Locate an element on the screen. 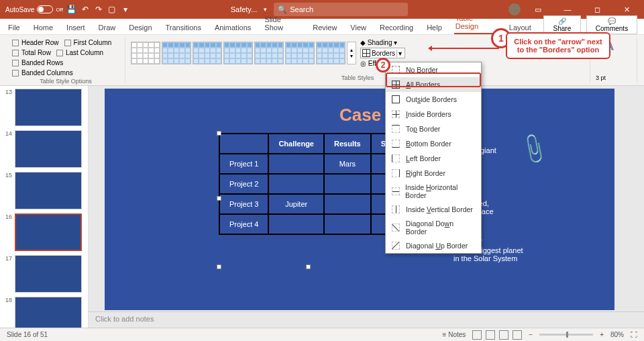  comments-button: 💬 Comments is located at coordinates (612, 25).